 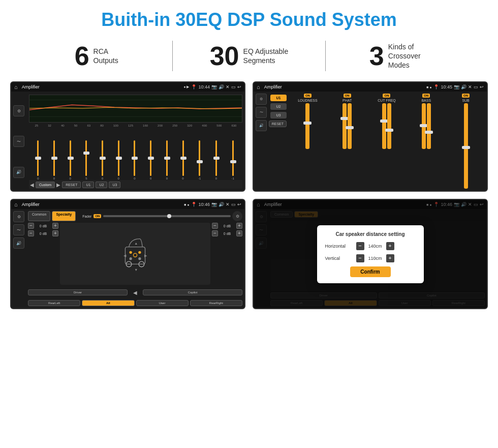 I want to click on eq-u3-btn: U3, so click(x=115, y=185).